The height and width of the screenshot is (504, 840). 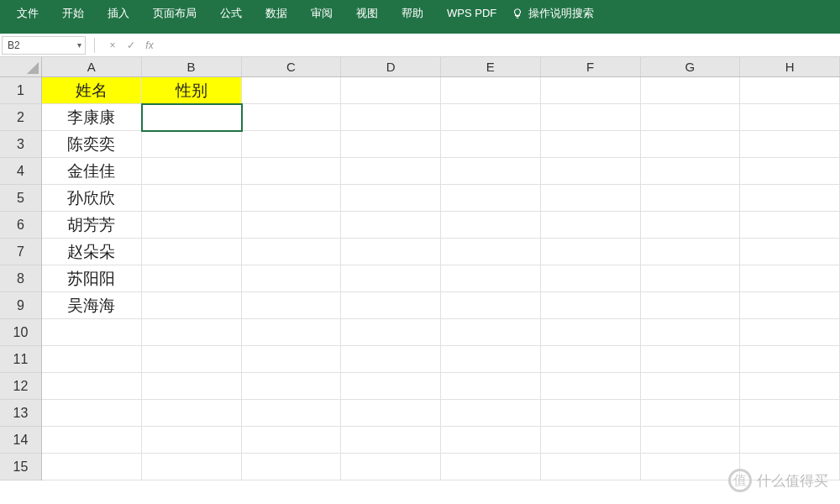 What do you see at coordinates (192, 118) in the screenshot?
I see `cell-b2` at bounding box center [192, 118].